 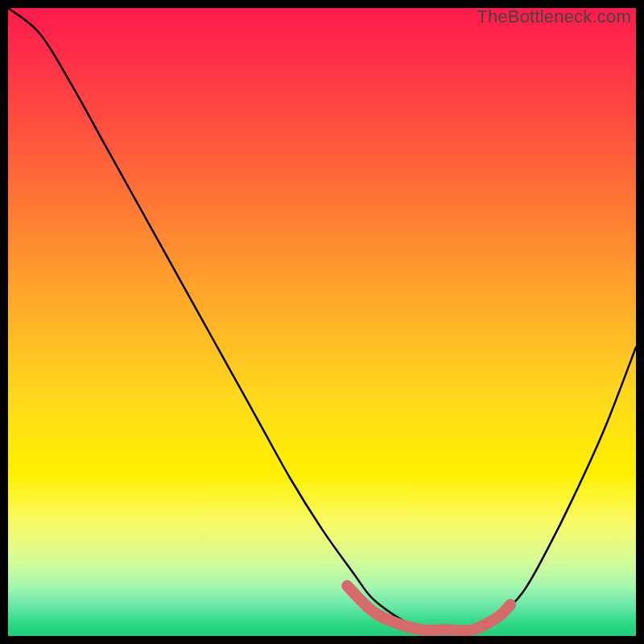 What do you see at coordinates (554, 17) in the screenshot?
I see `watermark-text: TheBottleneck.com` at bounding box center [554, 17].